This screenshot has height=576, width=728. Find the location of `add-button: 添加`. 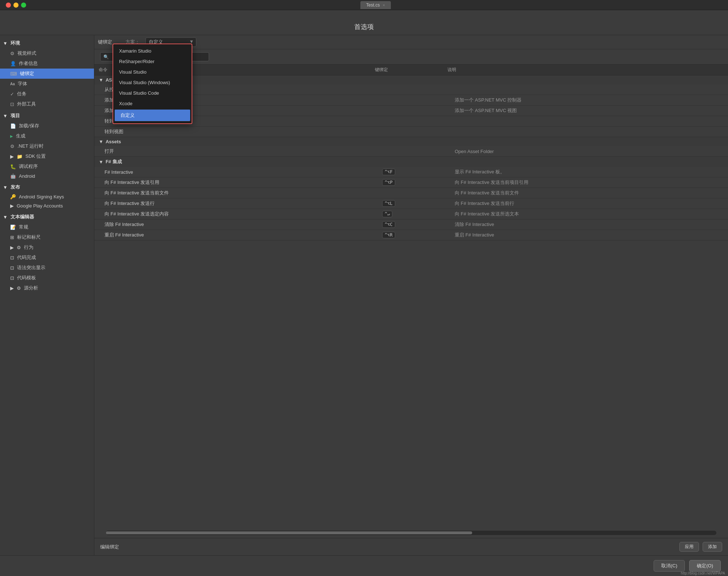

add-button: 添加 is located at coordinates (712, 547).